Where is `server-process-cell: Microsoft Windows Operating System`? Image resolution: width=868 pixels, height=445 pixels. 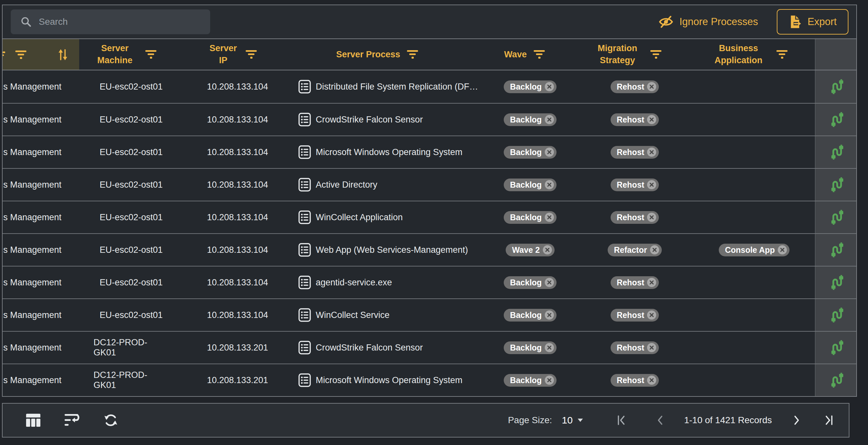 server-process-cell: Microsoft Windows Operating System is located at coordinates (387, 152).